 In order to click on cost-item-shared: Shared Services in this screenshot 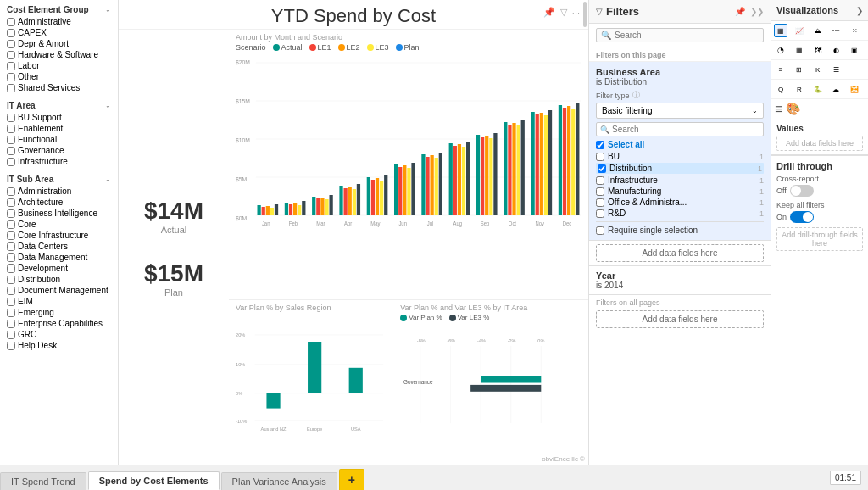, I will do `click(59, 88)`.